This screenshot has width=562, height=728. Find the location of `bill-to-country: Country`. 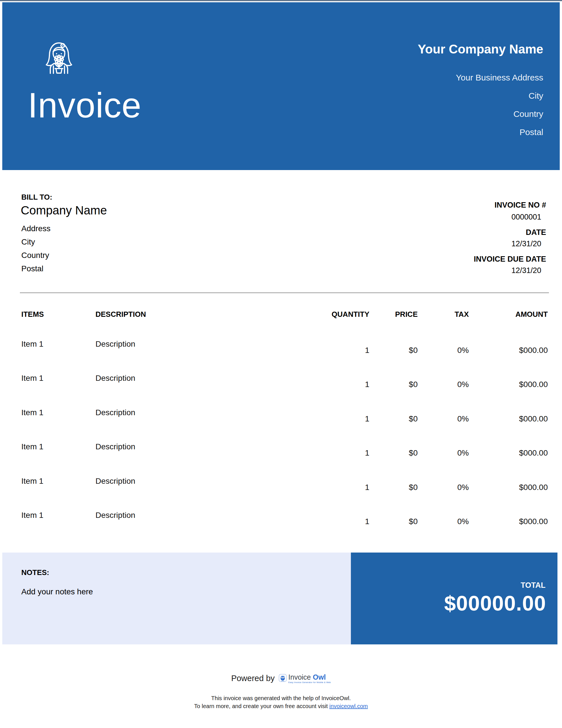

bill-to-country: Country is located at coordinates (35, 255).